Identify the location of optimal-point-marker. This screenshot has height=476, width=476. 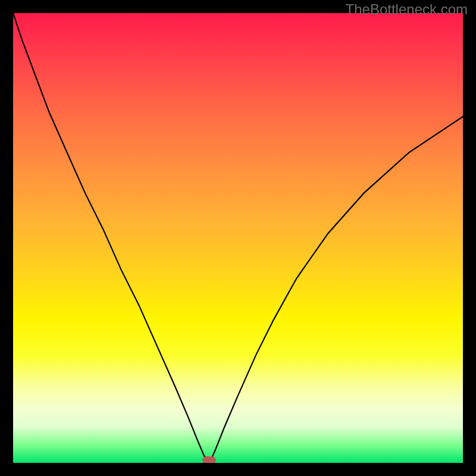
(209, 459).